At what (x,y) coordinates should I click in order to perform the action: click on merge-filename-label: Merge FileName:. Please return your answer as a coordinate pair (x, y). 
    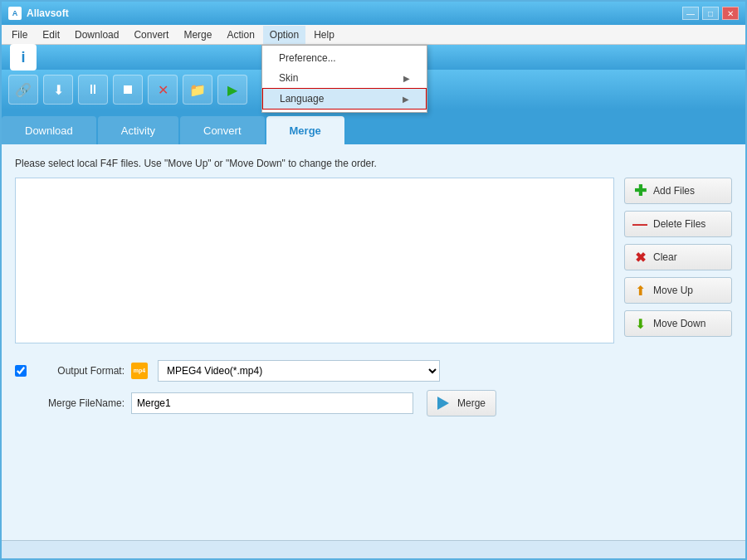
    Looking at the image, I should click on (79, 403).